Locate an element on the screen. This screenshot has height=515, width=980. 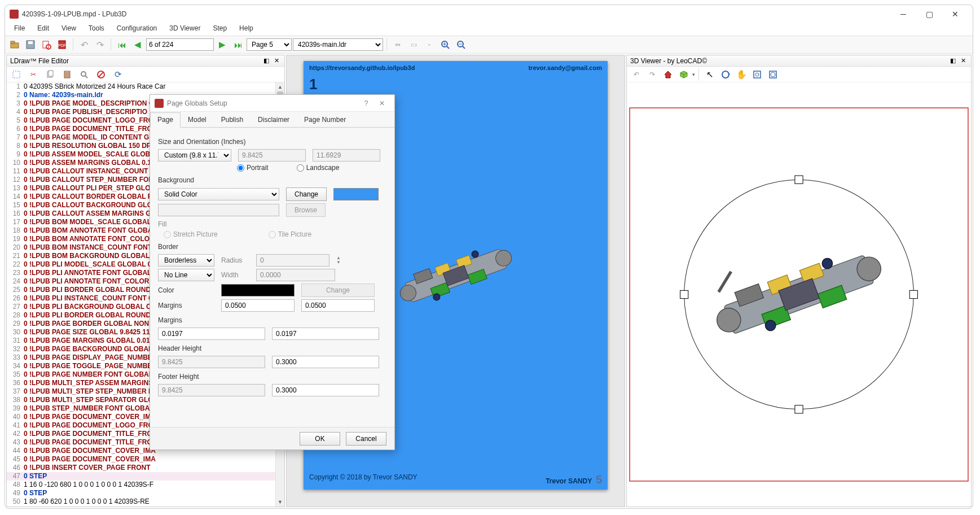
viewer-zoom-region-icon is located at coordinates (757, 75).